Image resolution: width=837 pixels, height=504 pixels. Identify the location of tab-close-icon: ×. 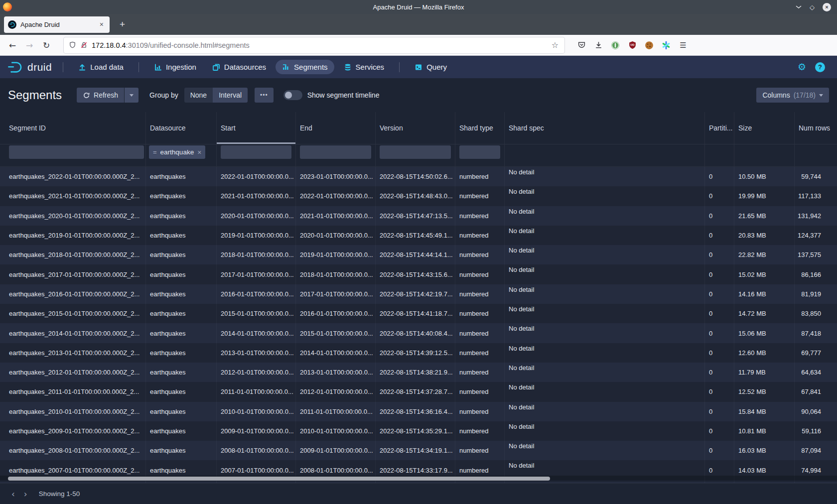
(102, 24).